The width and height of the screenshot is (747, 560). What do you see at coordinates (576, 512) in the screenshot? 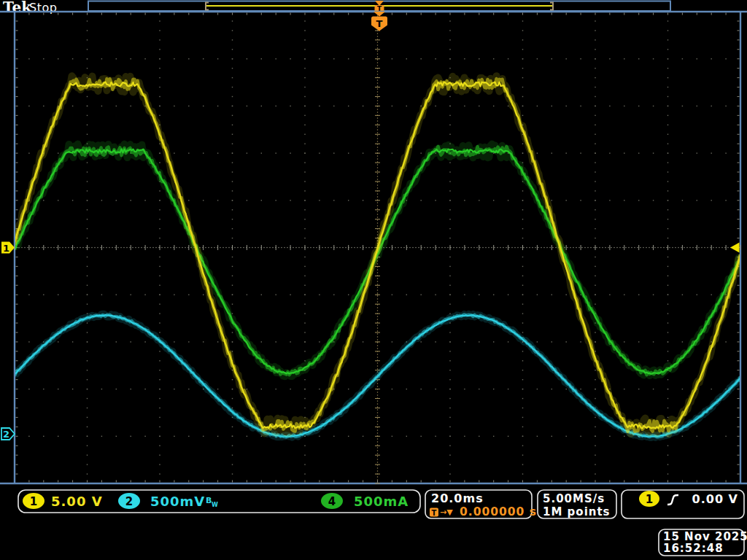
I see `record-length-readout: 1M points` at bounding box center [576, 512].